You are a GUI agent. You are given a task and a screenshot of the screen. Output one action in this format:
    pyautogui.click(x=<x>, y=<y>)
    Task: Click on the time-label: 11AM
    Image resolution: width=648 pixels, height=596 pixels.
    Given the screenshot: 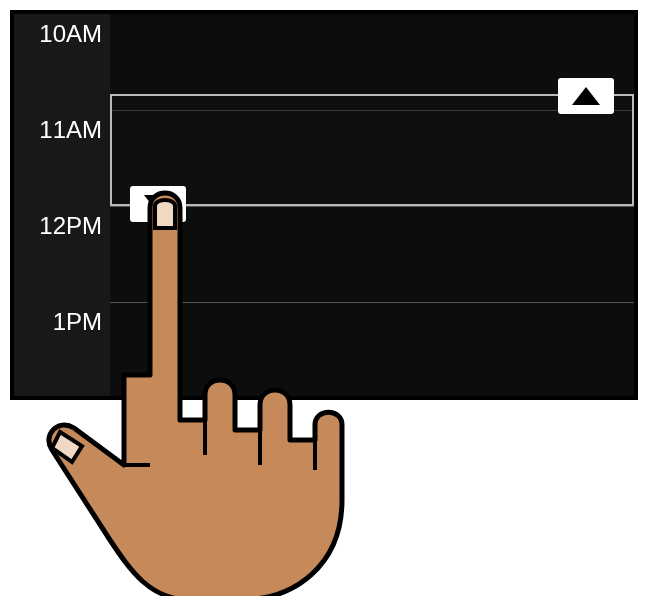 What is the action you would take?
    pyautogui.click(x=70, y=130)
    